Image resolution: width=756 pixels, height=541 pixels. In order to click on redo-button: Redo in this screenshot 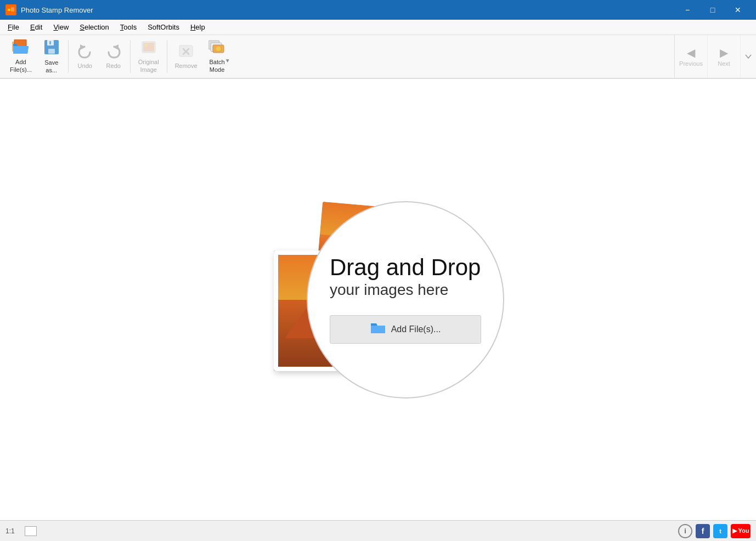, I will do `click(114, 56)`.